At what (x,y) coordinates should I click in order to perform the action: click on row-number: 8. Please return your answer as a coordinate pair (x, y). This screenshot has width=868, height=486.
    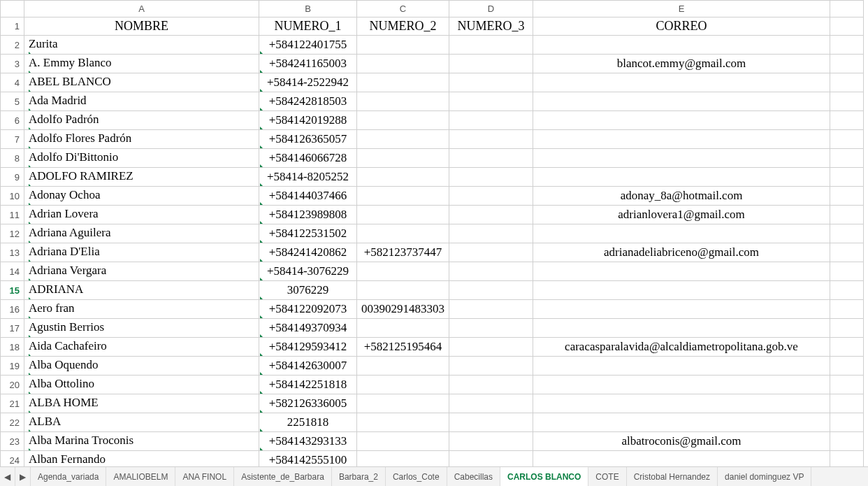
    Looking at the image, I should click on (13, 158).